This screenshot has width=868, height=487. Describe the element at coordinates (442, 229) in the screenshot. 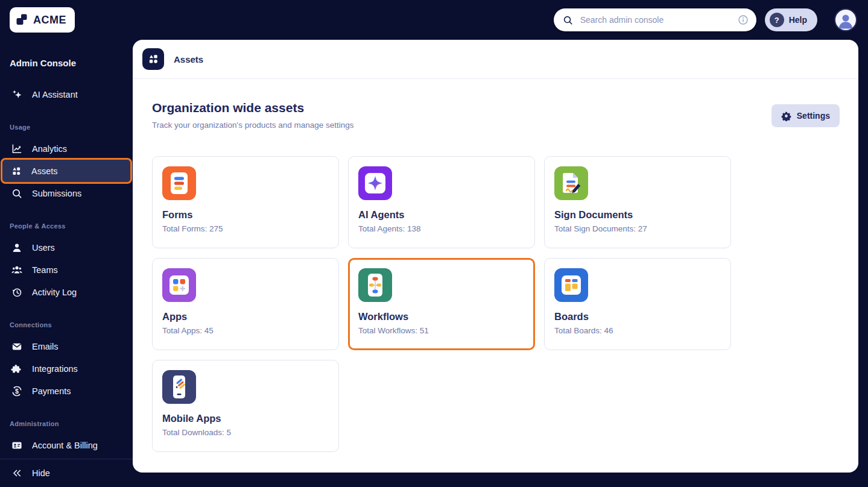

I see `card-stat: Total Agents: 138` at that location.